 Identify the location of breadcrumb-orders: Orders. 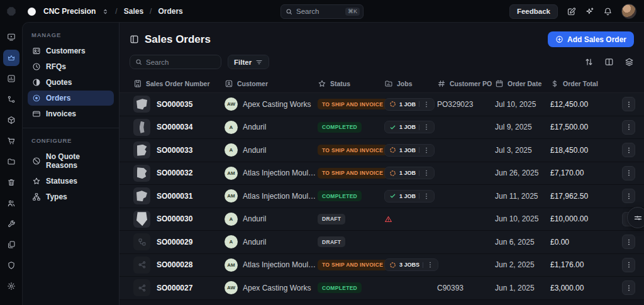
(170, 11).